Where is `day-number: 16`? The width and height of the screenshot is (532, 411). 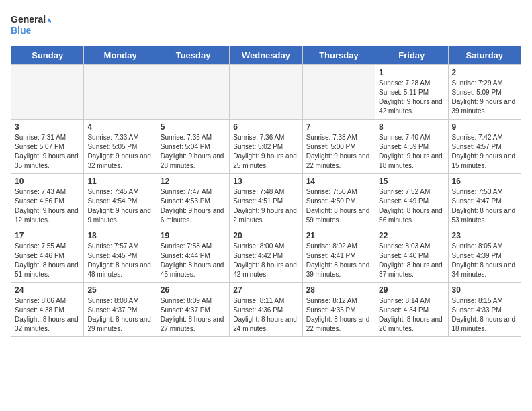 day-number: 16 is located at coordinates (485, 181).